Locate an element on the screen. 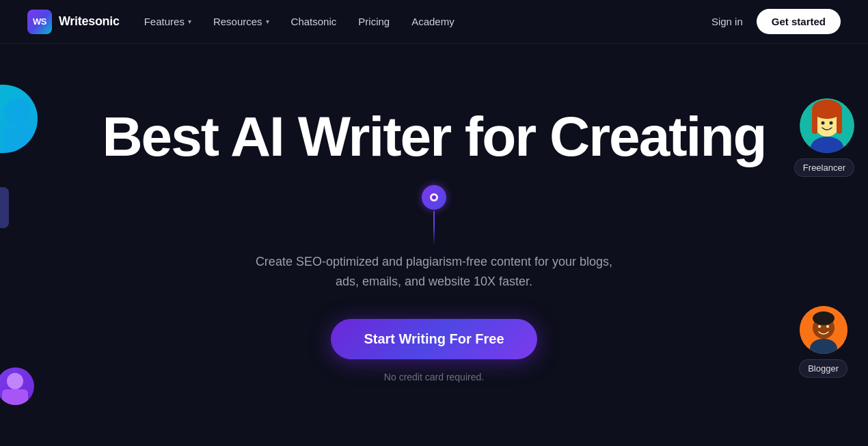 The image size is (868, 446). hero-title: Best AI Writer for Creating is located at coordinates (433, 137).